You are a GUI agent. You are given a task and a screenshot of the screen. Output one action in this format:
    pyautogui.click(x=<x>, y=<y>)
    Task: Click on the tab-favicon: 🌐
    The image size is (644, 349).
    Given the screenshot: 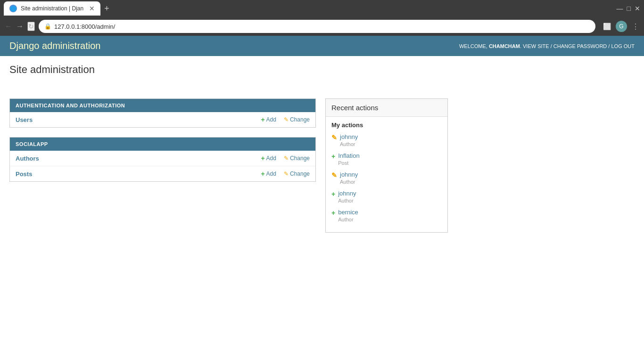 What is the action you would take?
    pyautogui.click(x=13, y=8)
    